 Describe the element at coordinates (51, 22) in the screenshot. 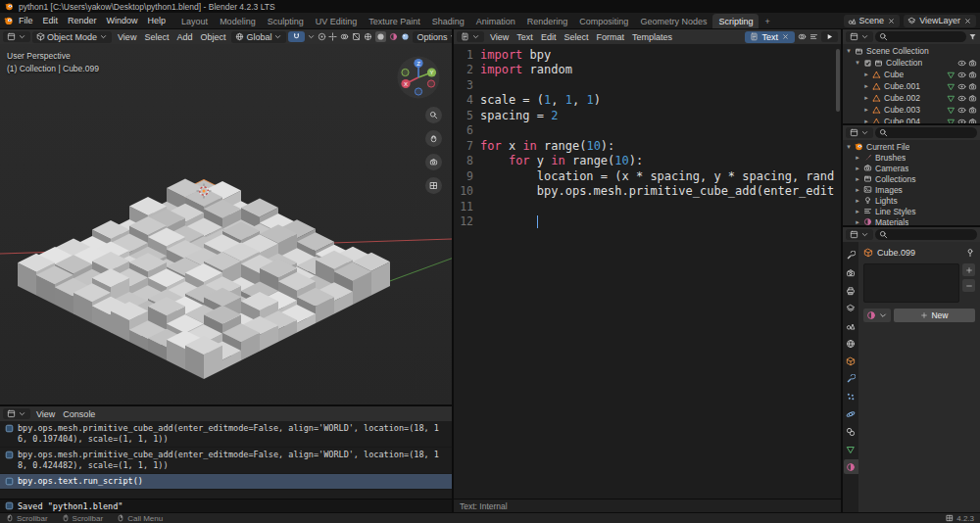

I see `topbar-menu-edit: Edit` at that location.